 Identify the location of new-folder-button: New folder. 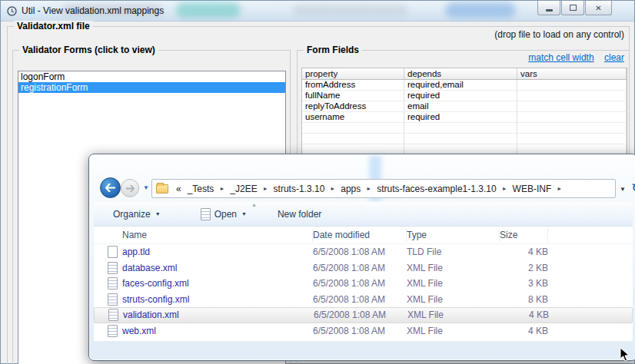
(300, 214).